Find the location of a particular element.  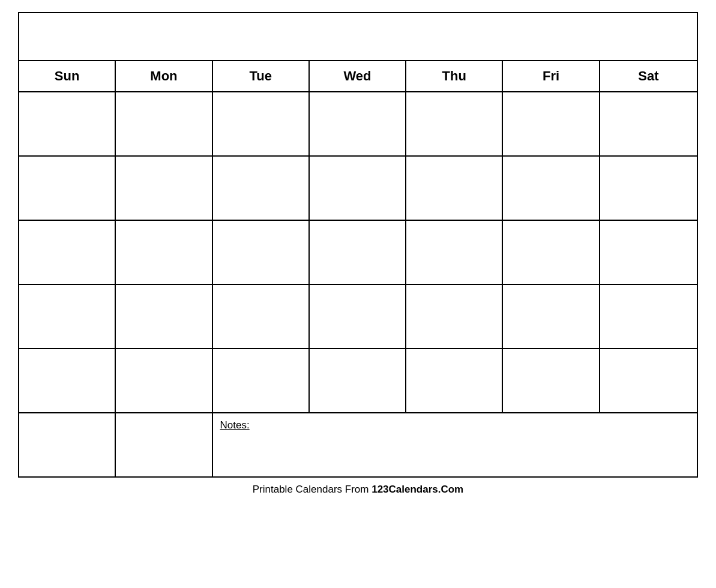

cell-3-thu is located at coordinates (455, 252).